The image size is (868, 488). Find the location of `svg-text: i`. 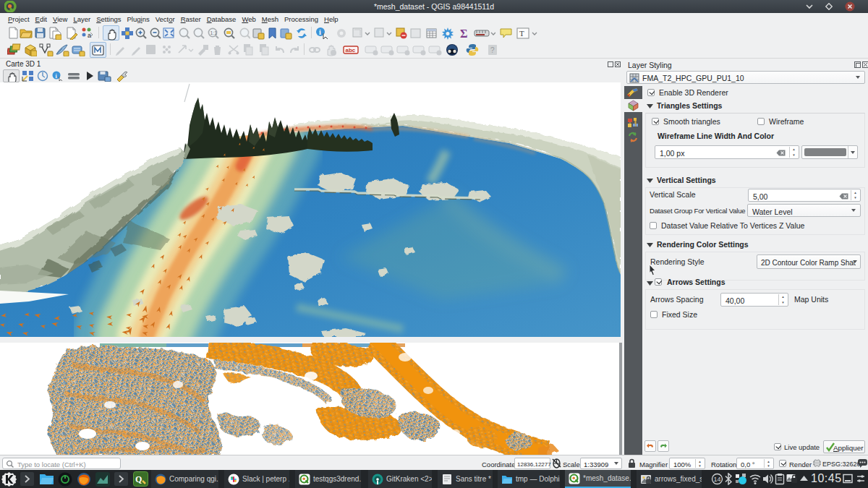

svg-text: i is located at coordinates (320, 32).